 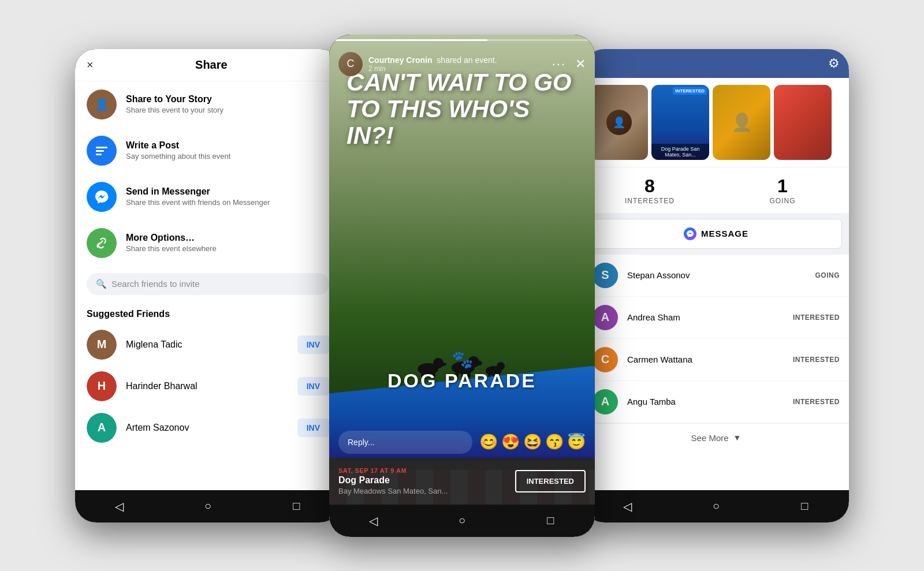 I want to click on emoji-2: 😍, so click(x=511, y=442).